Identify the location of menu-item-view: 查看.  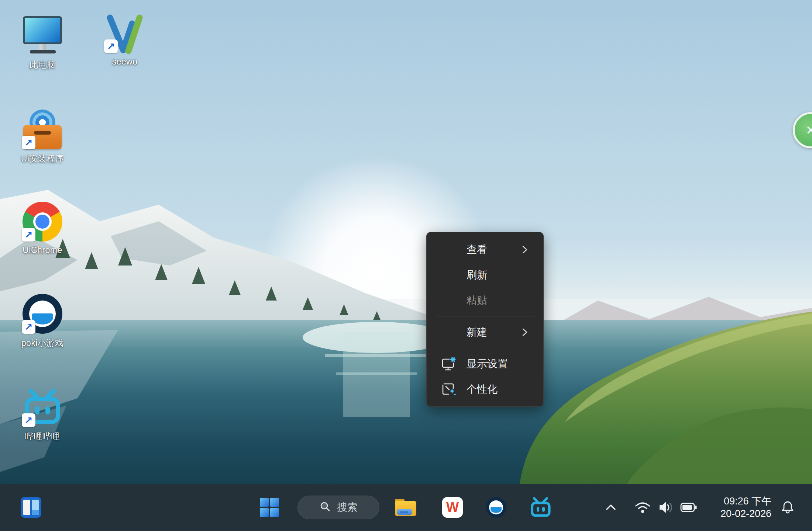
(485, 249).